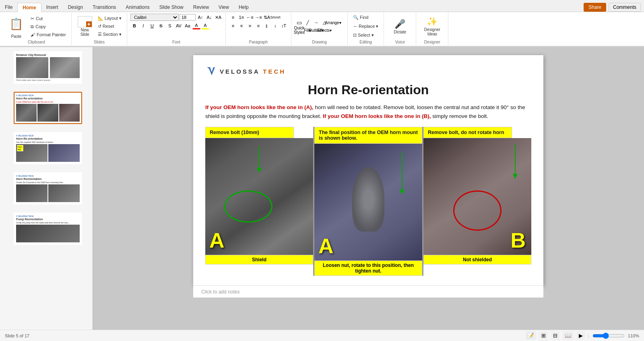  Describe the element at coordinates (555, 336) in the screenshot. I see `view-slide-sorter-button: ⊟` at that location.